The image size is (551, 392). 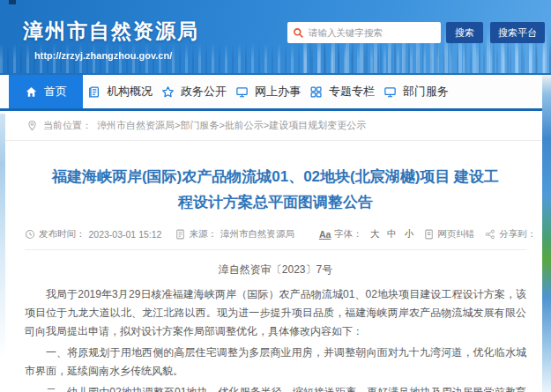 What do you see at coordinates (231, 125) in the screenshot?
I see `breadcrumb-path: 漳州市自然资源局>部门服务>批前公示>建设项目规划变更公示` at bounding box center [231, 125].